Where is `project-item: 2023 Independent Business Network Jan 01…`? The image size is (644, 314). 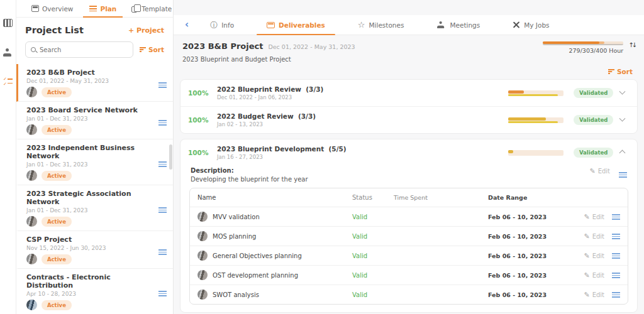 project-item: 2023 Independent Business Network Jan 01… is located at coordinates (94, 162).